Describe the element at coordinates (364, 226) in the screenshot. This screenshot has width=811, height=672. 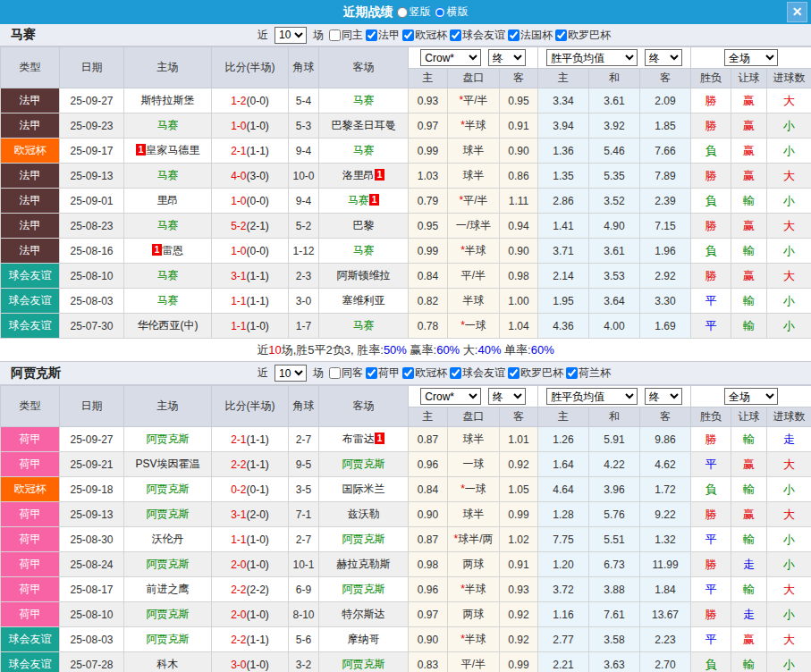
I see `away-team-cell: 巴黎` at that location.